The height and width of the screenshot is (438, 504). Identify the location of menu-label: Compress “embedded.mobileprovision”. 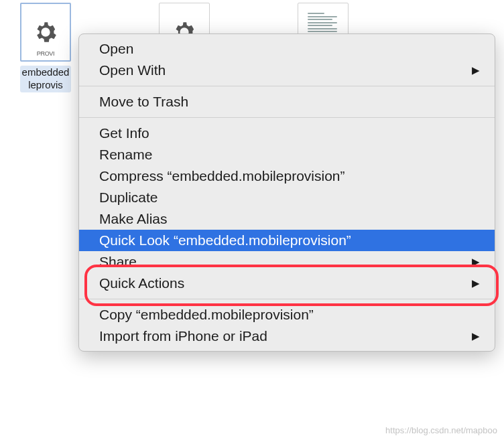
(223, 176).